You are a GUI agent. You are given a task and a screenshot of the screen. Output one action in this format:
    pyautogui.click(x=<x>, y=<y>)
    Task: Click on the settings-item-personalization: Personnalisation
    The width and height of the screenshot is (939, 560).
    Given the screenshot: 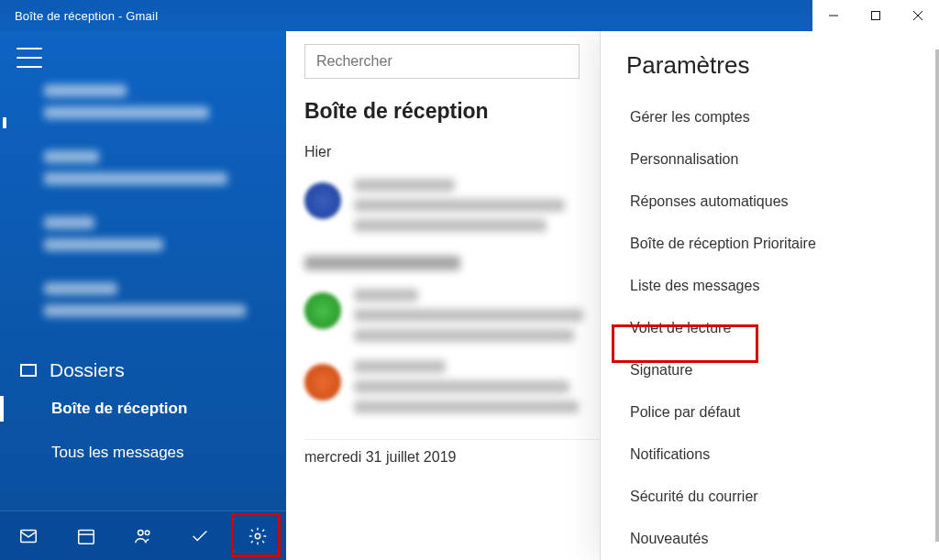 What is the action you would take?
    pyautogui.click(x=772, y=159)
    